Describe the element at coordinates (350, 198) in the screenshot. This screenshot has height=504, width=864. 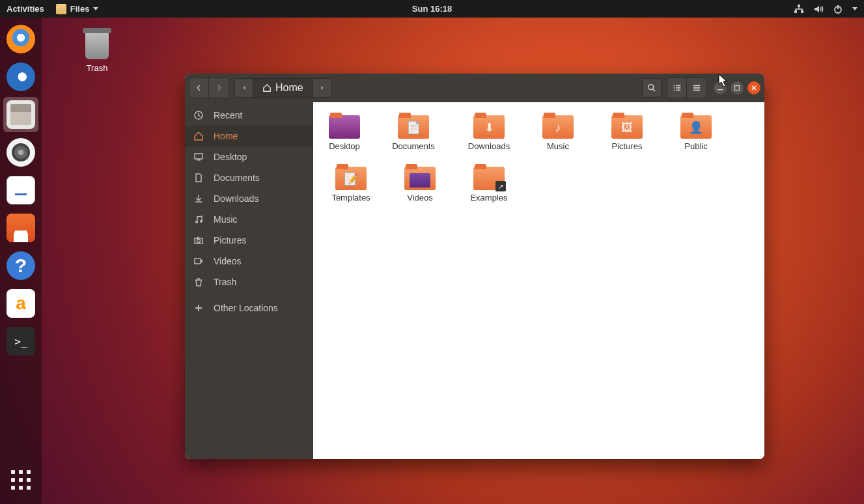
I see `folder-label: Templates` at that location.